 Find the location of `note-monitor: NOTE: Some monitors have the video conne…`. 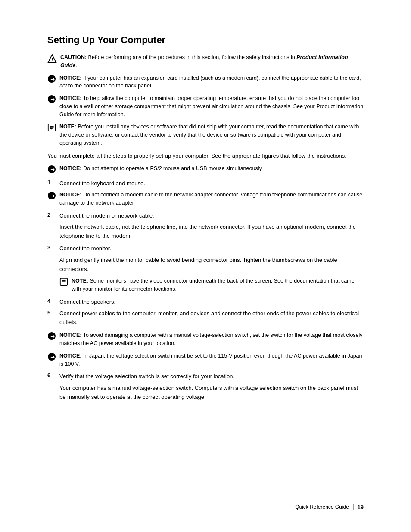

note-monitor: NOTE: Some monitors have the video conne… is located at coordinates (212, 285).